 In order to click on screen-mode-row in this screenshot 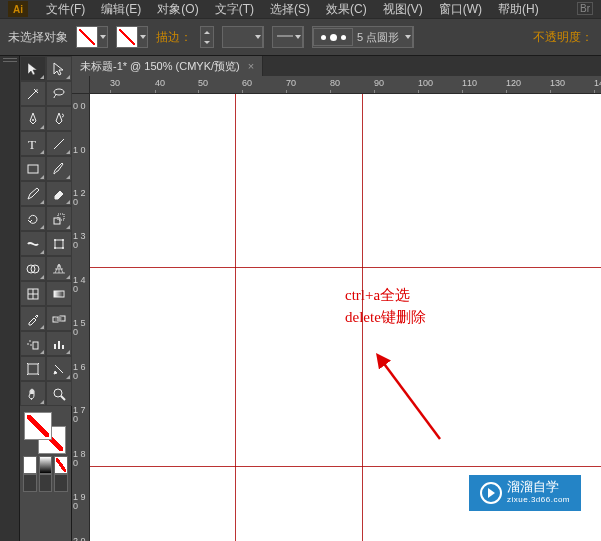, I will do `click(46, 483)`.